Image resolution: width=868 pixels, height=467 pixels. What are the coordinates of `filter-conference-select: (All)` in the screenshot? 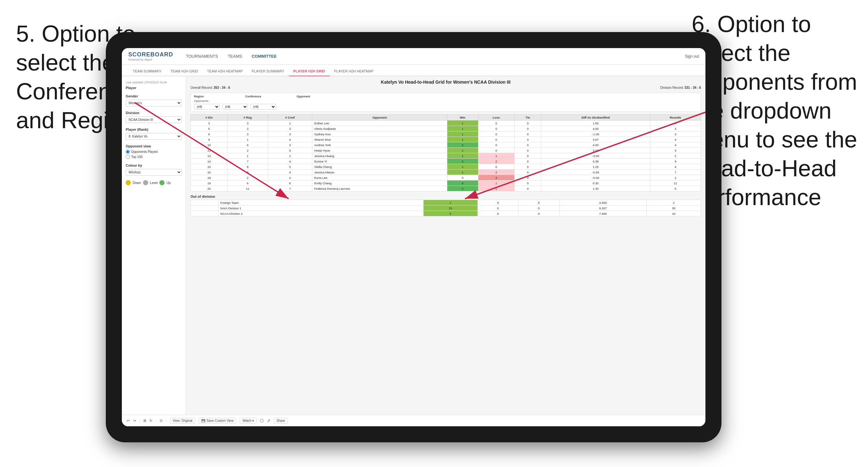 It's located at (235, 106).